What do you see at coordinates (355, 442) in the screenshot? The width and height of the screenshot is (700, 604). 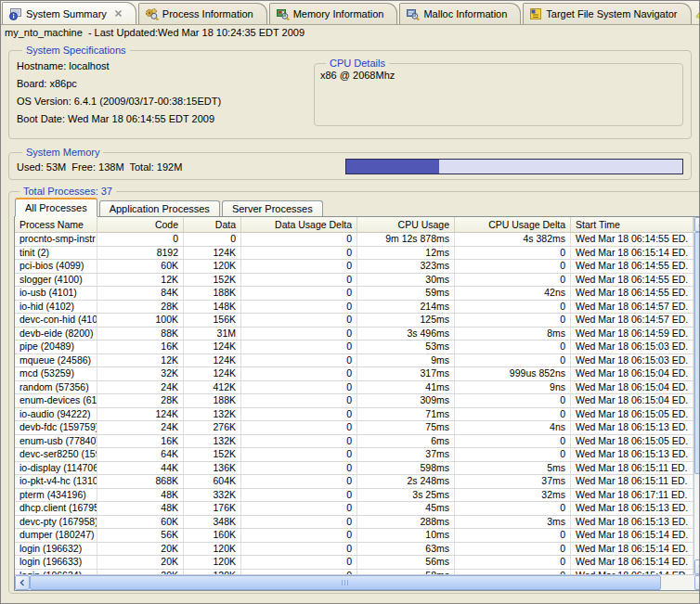 I see `table-row: enum-usb (77840)16K132K06ms0Wed Mar 18 0…` at bounding box center [355, 442].